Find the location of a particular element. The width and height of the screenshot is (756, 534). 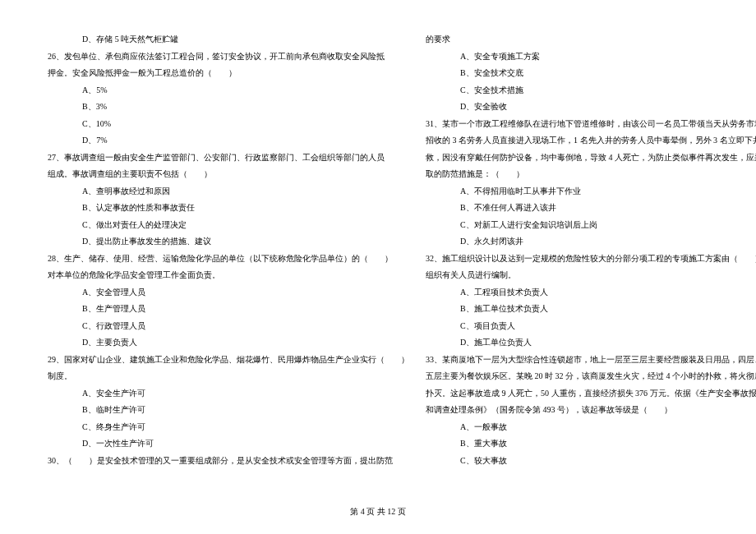

text-line: B、不准任何人再进入该井 is located at coordinates (591, 209).